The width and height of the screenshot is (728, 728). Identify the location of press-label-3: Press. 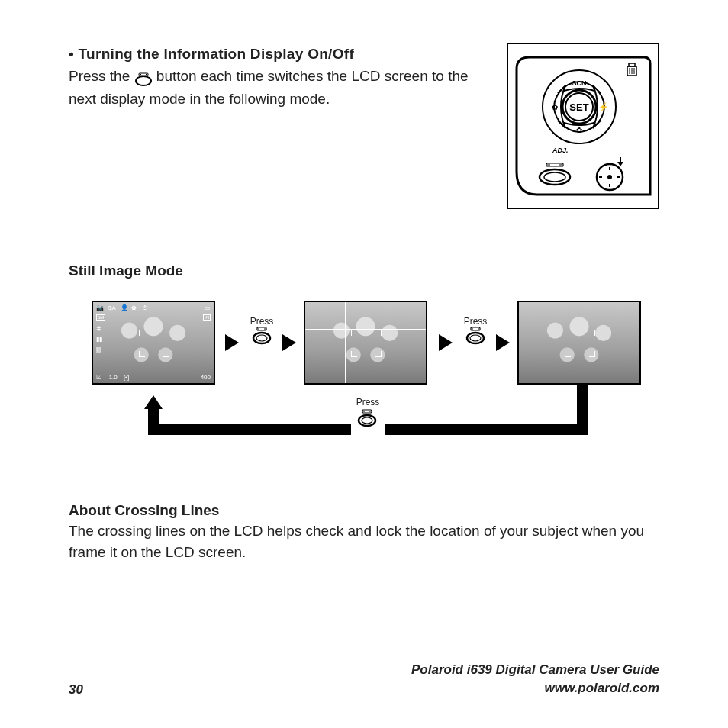
(368, 402).